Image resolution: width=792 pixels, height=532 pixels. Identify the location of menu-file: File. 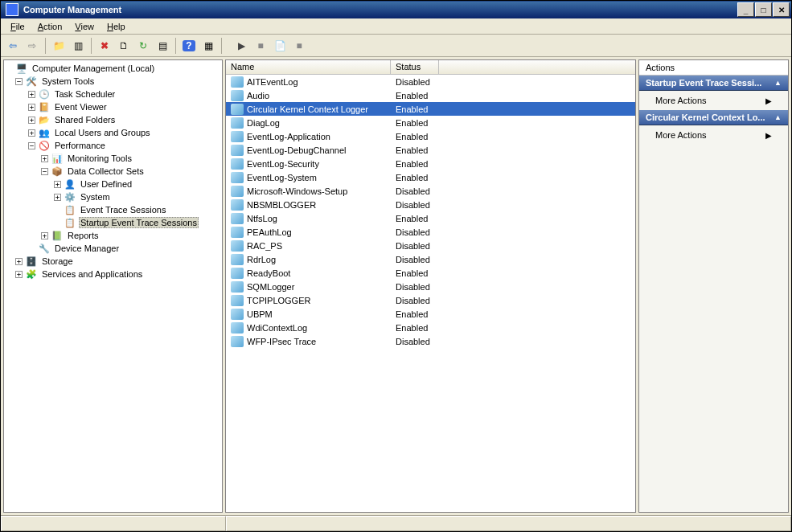
(18, 27).